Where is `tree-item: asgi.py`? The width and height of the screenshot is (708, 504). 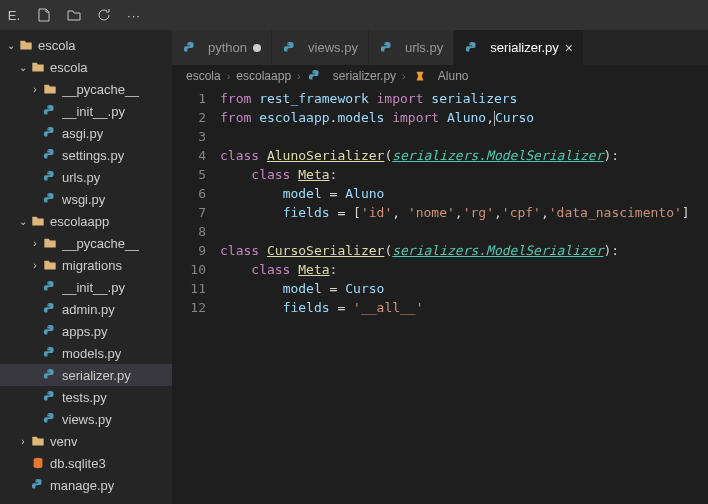 tree-item: asgi.py is located at coordinates (86, 133).